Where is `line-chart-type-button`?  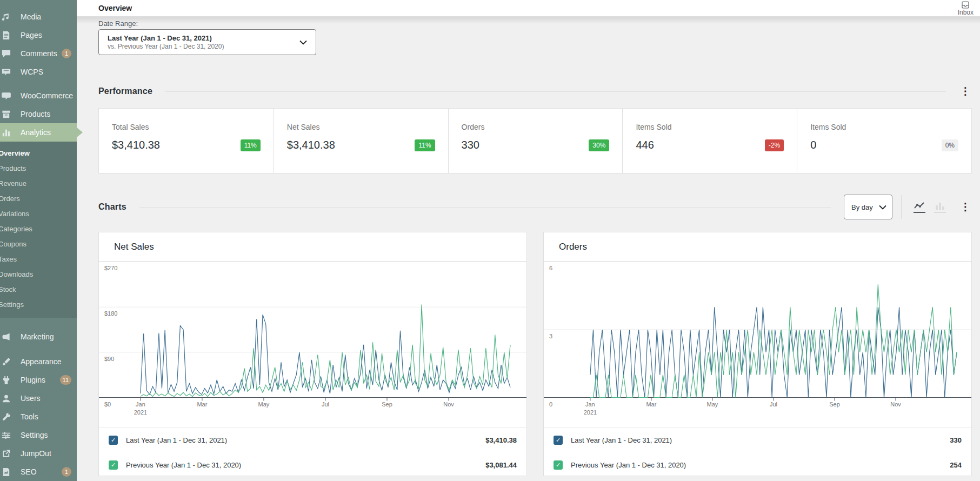 line-chart-type-button is located at coordinates (919, 207).